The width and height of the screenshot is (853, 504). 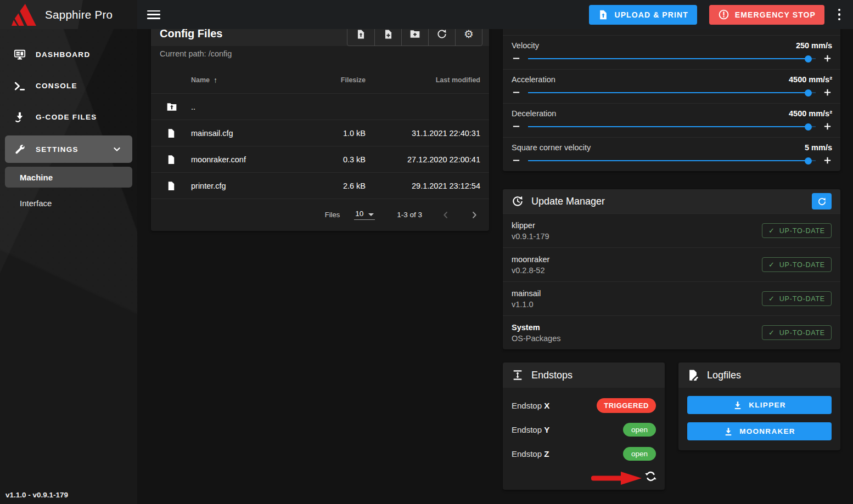 I want to click on update-row-system: System OS-Packages ✓ UP-TO-DATE, so click(x=672, y=332).